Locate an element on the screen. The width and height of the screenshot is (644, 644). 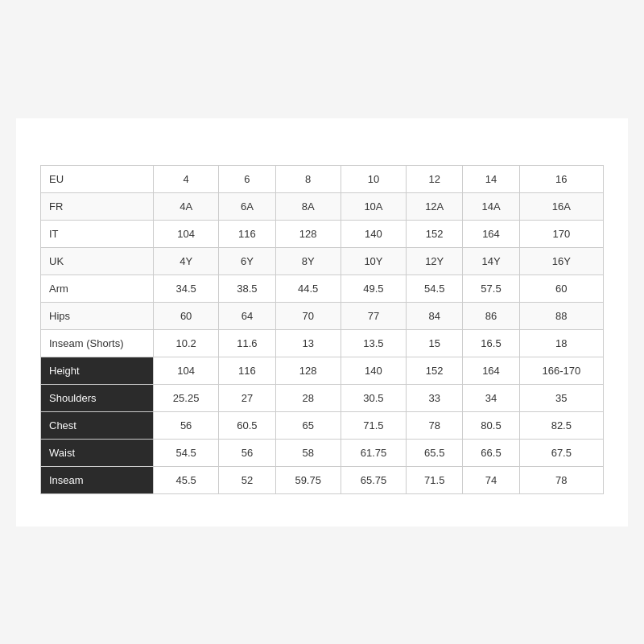
dark-cell: 34 is located at coordinates (491, 398).